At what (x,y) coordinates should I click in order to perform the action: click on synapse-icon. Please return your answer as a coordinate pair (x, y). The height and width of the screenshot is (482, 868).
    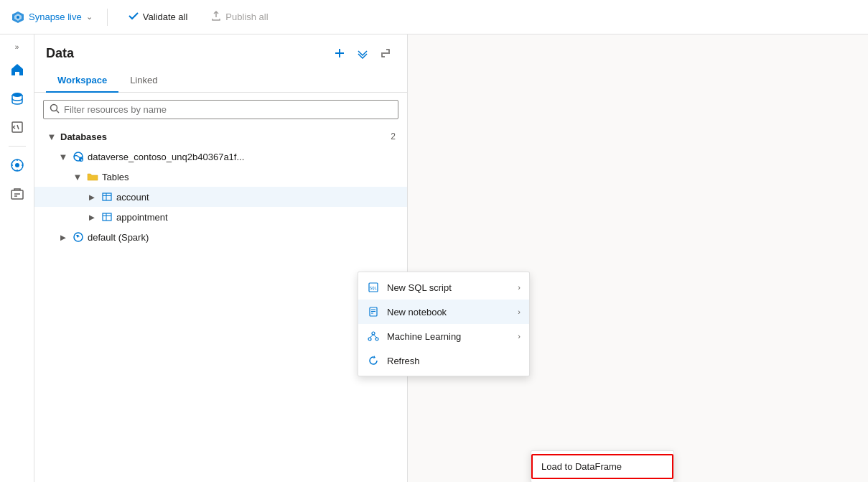
    Looking at the image, I should click on (18, 17).